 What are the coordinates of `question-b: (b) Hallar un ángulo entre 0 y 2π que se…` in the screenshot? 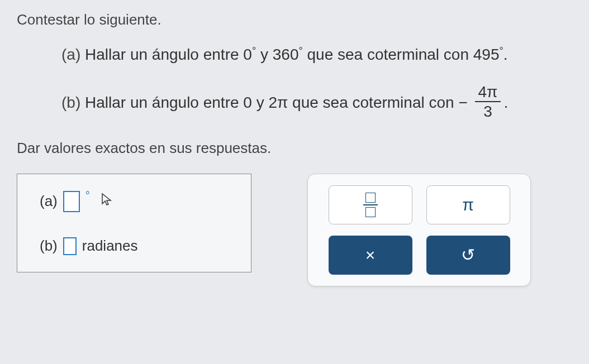 It's located at (317, 104).